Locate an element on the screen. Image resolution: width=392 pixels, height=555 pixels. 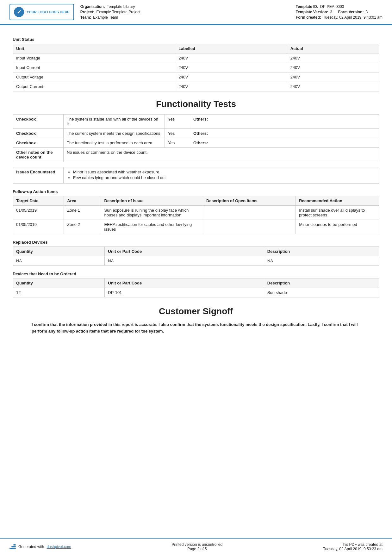
func-description: No issues or comments on the device coun… is located at coordinates (221, 155).